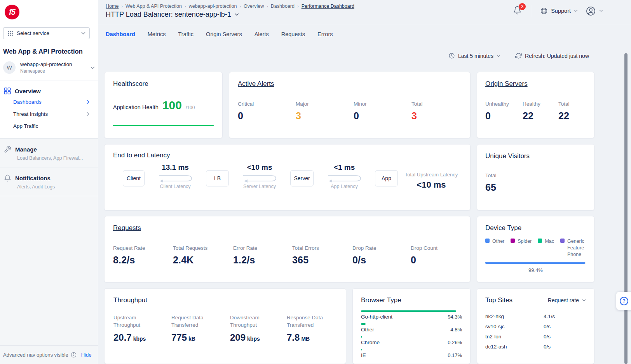 Image resolution: width=631 pixels, height=364 pixels. I want to click on sidebar-item-app-traffic: App Traffic, so click(49, 126).